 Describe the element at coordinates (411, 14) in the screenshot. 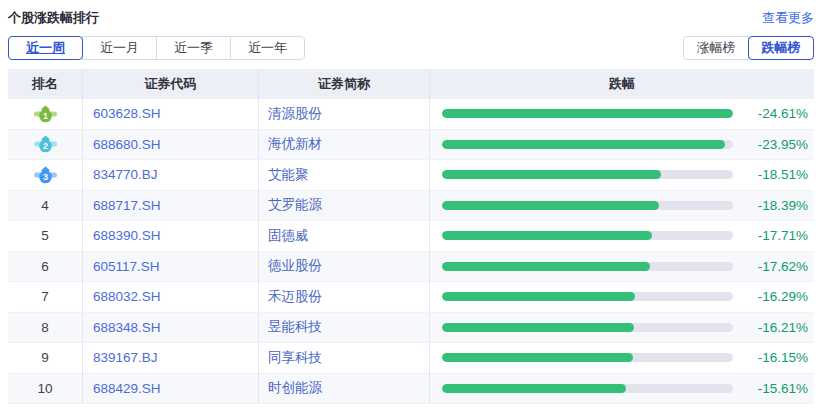

I see `module-header: 个股涨跌幅排行 查看更多` at that location.